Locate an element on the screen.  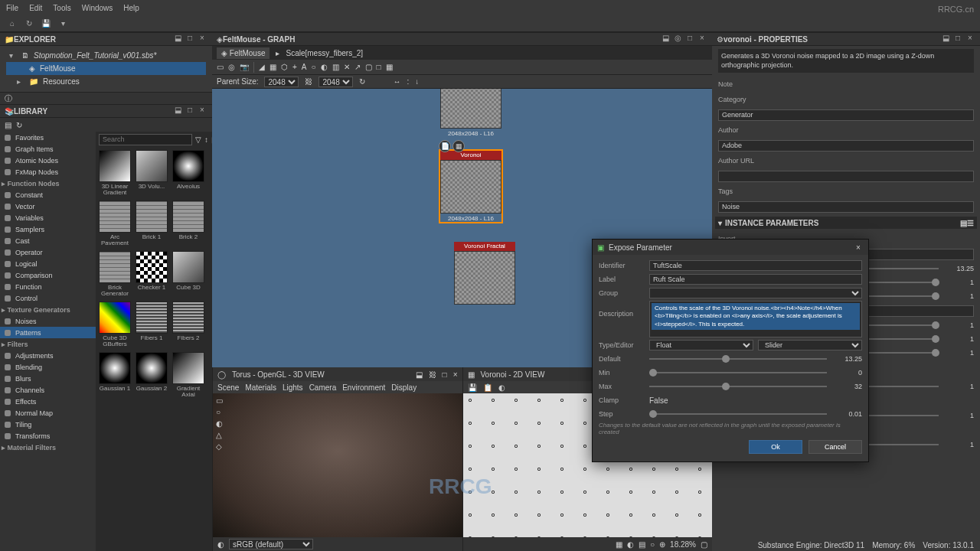
library-category: Control is located at coordinates (47, 298).